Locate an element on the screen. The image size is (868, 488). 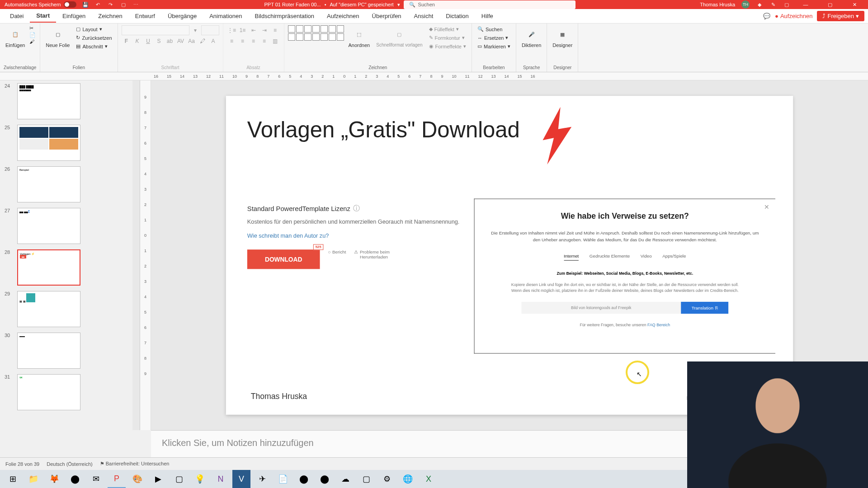
app-icon-2: ▢ is located at coordinates (179, 479).